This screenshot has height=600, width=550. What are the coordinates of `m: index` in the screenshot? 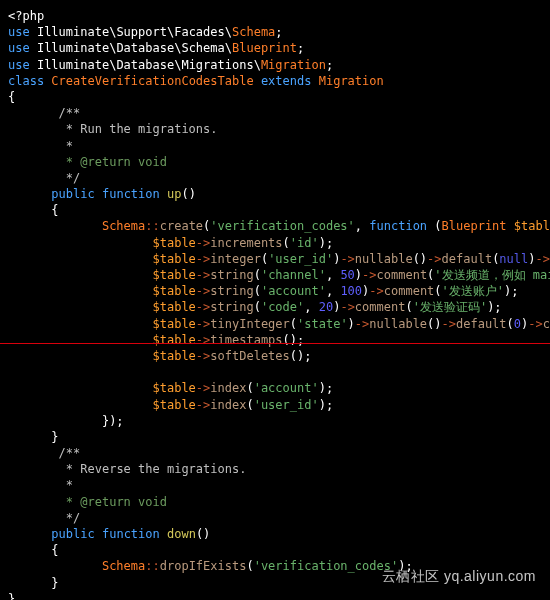 It's located at (228, 405).